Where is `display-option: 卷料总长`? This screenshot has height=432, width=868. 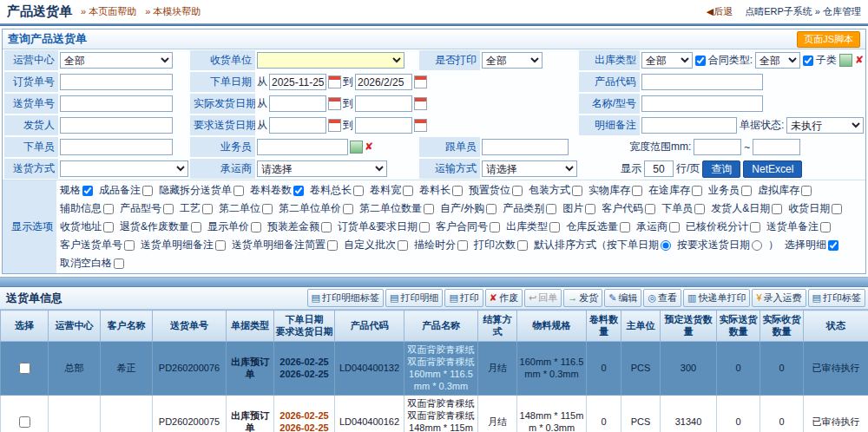 display-option: 卷料总长 is located at coordinates (337, 191).